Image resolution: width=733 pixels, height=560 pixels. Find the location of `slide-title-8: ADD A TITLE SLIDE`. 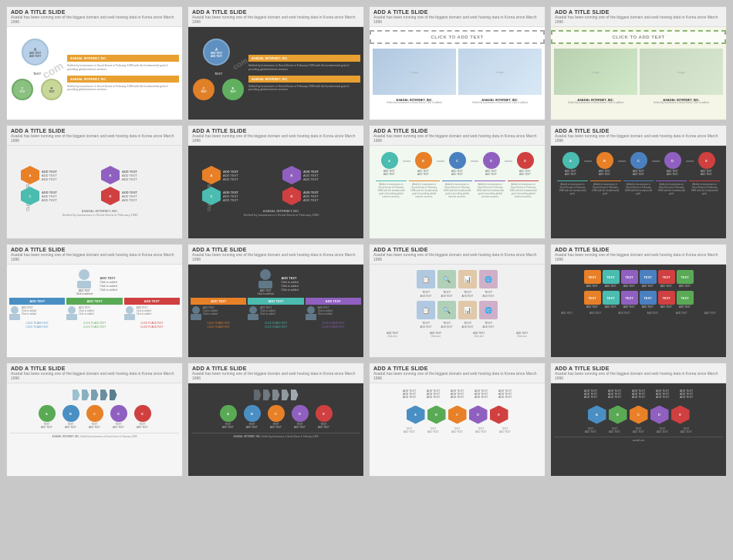

slide-title-8: ADD A TITLE SLIDE is located at coordinates (639, 131).